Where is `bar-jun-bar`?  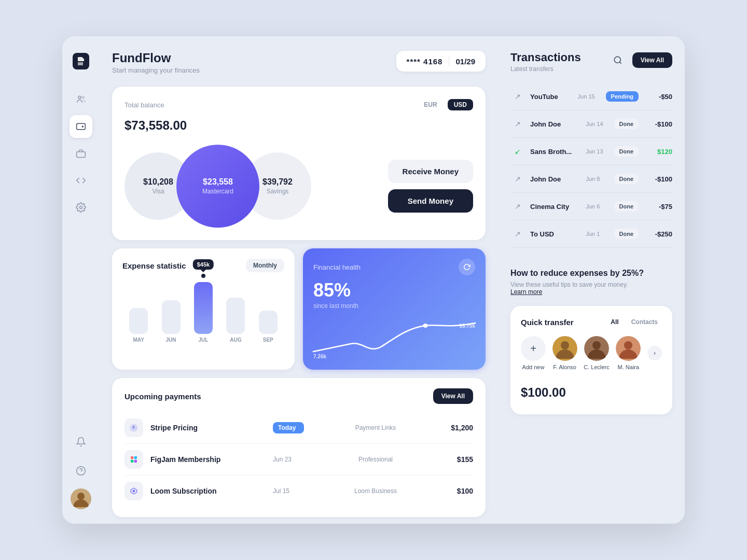 bar-jun-bar is located at coordinates (171, 317).